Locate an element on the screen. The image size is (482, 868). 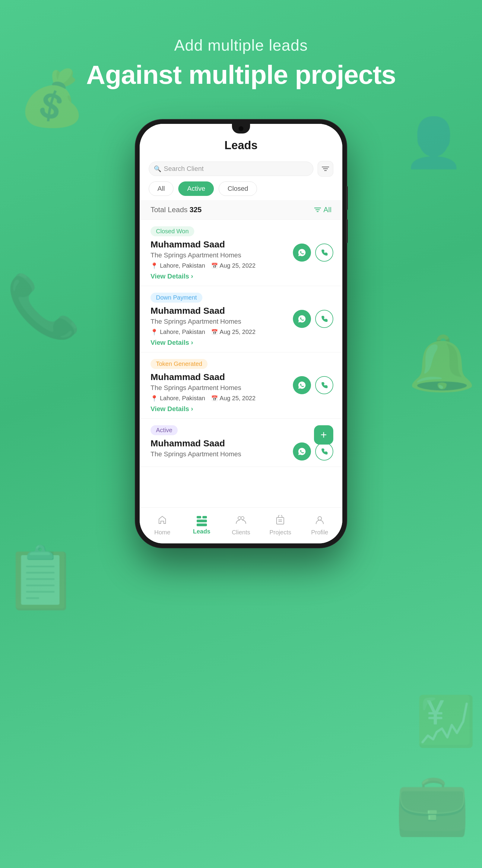
pin-icon-2: 📍 is located at coordinates (154, 332).